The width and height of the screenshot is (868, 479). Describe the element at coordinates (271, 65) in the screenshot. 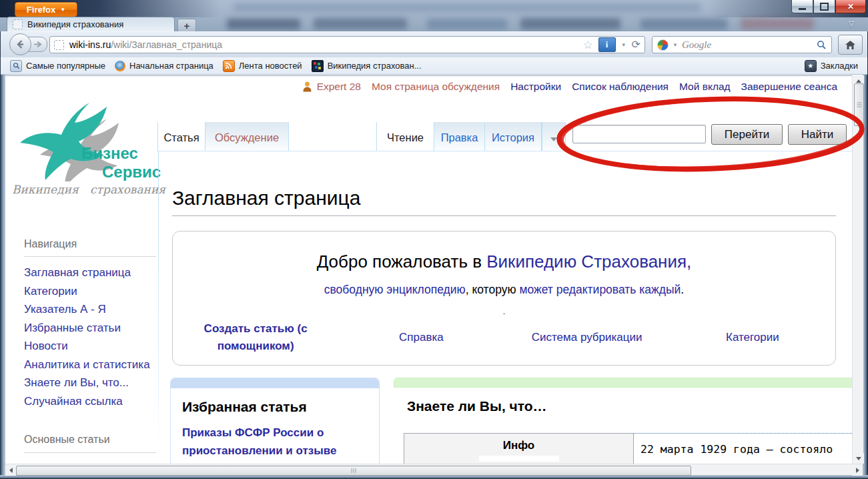

I see `bookmark-label: Лента новостей` at that location.